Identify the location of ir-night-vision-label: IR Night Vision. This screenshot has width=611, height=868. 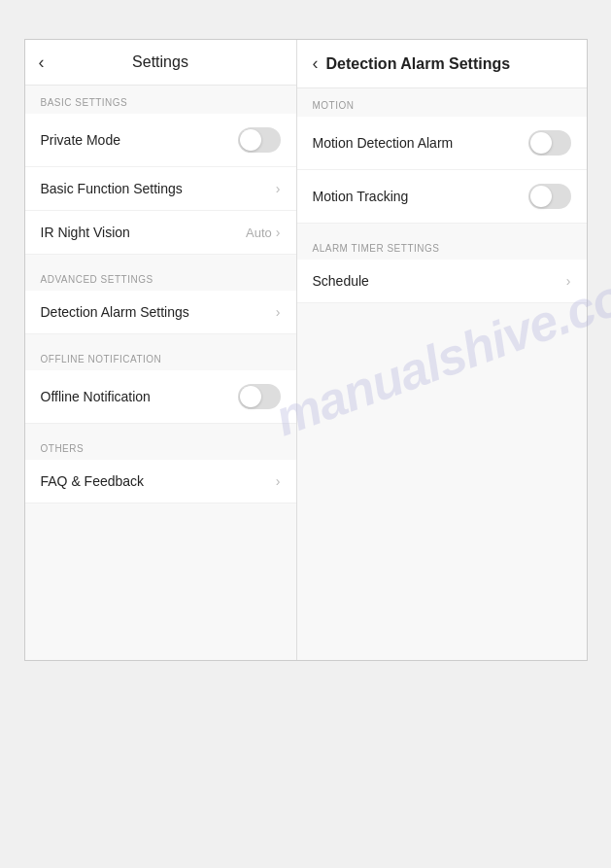
(85, 232).